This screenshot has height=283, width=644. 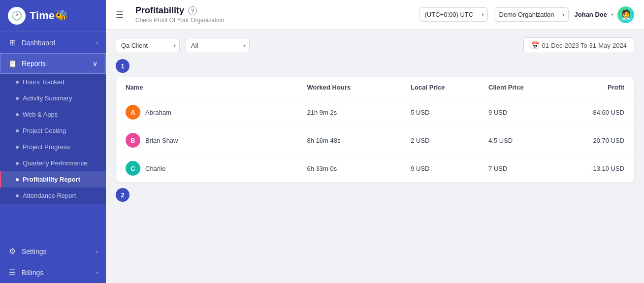 What do you see at coordinates (218, 45) in the screenshot?
I see `status-select: All Active Inactive` at bounding box center [218, 45].